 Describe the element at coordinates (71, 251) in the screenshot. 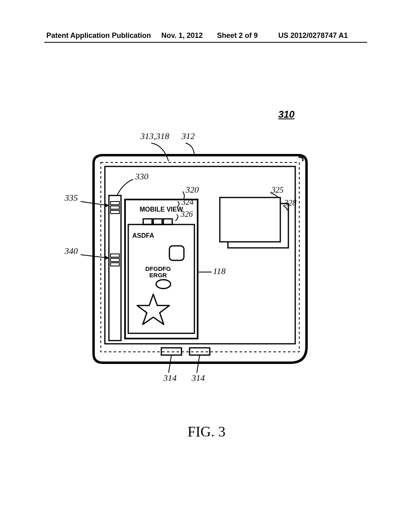

I see `ref-340: 340` at that location.